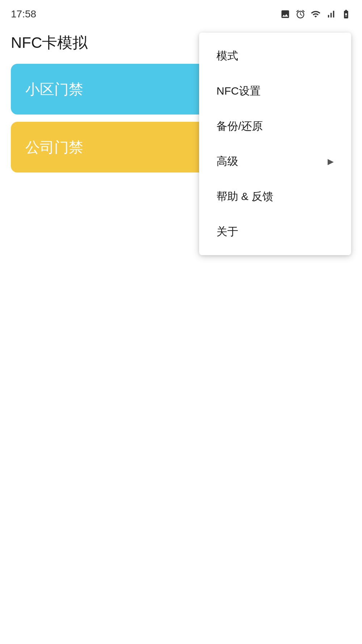 The image size is (362, 644). Describe the element at coordinates (275, 56) in the screenshot. I see `menu-item-mode: 模式` at that location.